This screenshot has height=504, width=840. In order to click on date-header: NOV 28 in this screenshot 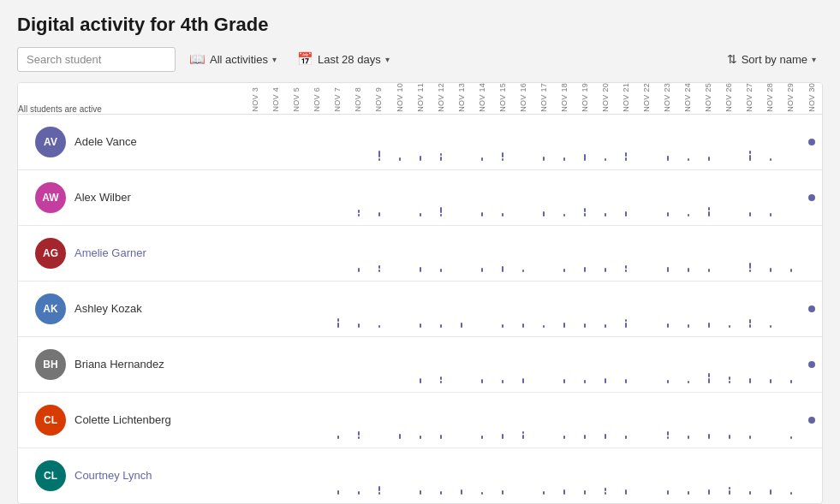, I will do `click(771, 98)`.